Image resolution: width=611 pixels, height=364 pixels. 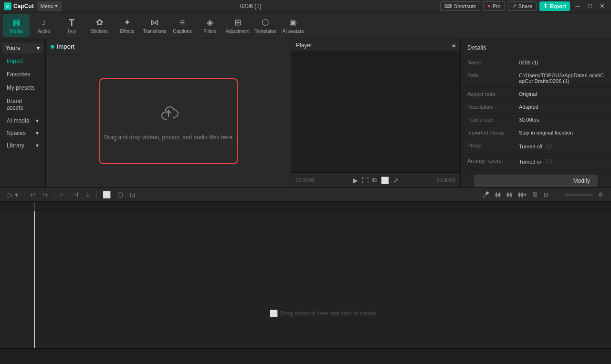 What do you see at coordinates (37, 146) in the screenshot?
I see `library-chevron-icon: ▾` at bounding box center [37, 146].